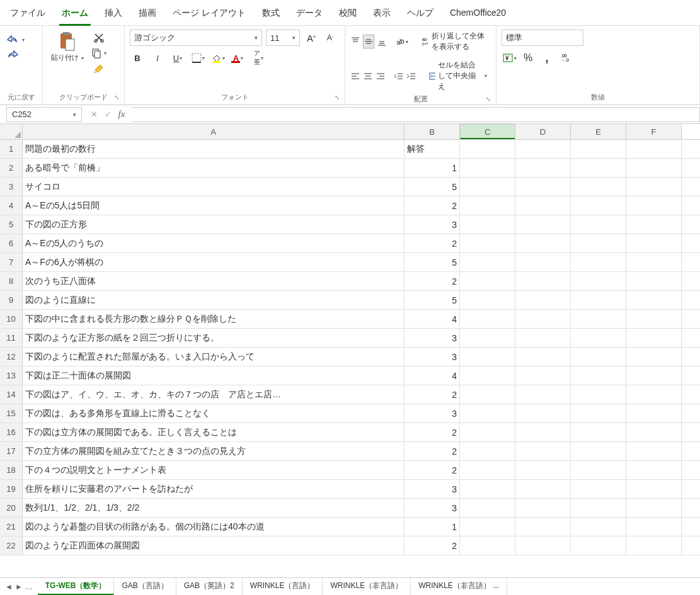 Image resolution: width=700 pixels, height=595 pixels. Describe the element at coordinates (432, 149) in the screenshot. I see `cell: 解答` at that location.